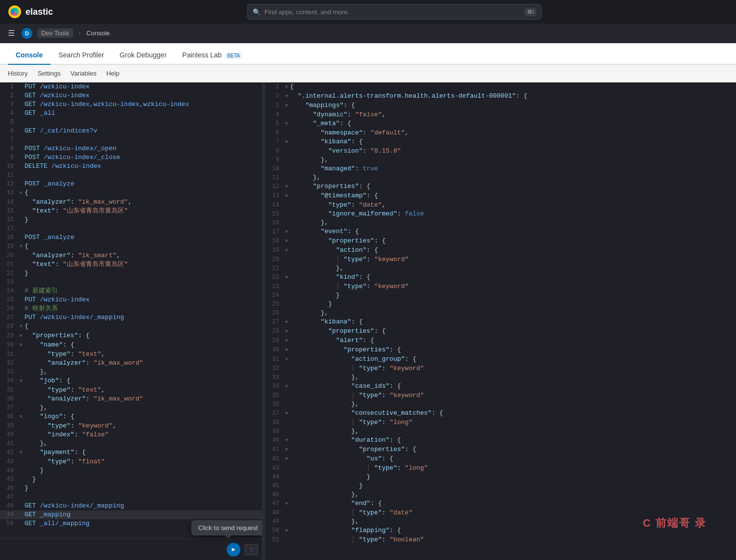  I want to click on settings-button: Settings, so click(49, 74).